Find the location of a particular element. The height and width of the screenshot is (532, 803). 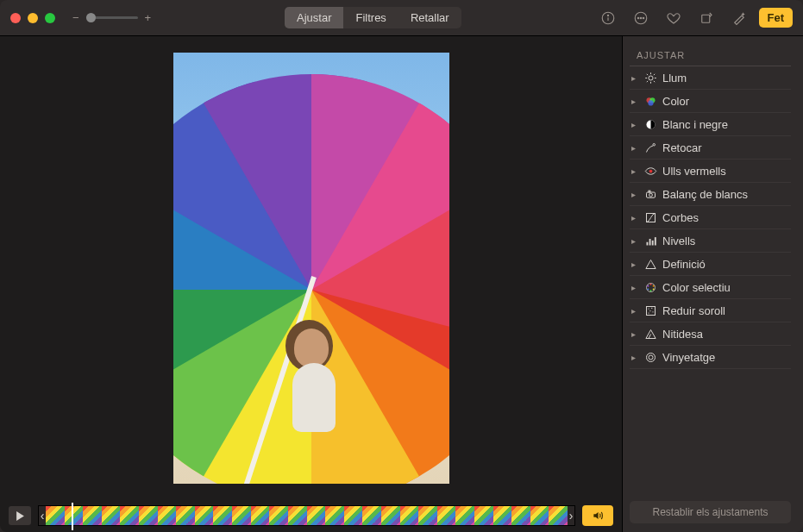

adjust-row-vignette: ▸Vinyetatge is located at coordinates (711, 357).